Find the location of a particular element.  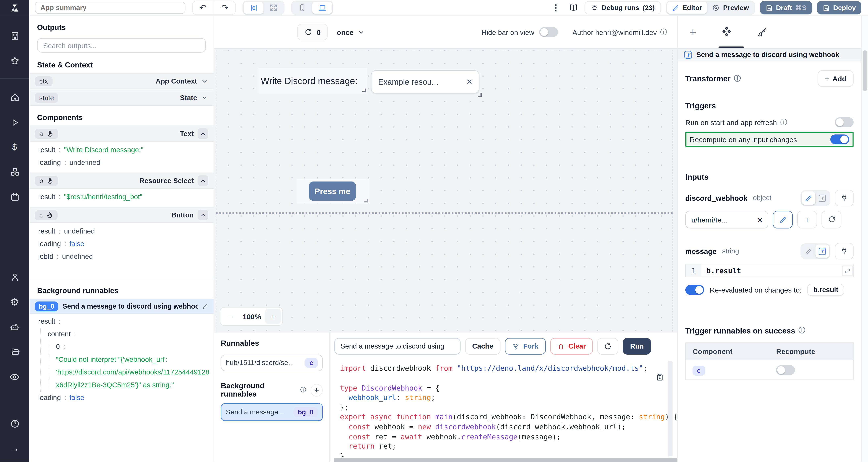

refresh-counter-button: 0 is located at coordinates (313, 32).